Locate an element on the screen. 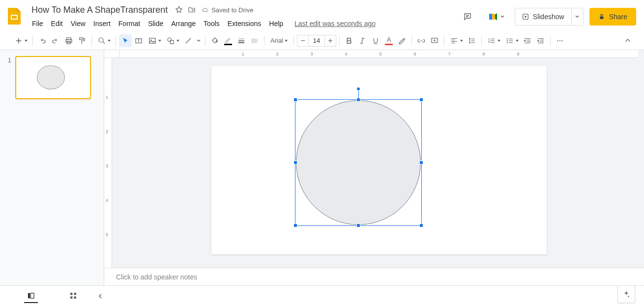  collapse-filmstrip-button is located at coordinates (100, 296).